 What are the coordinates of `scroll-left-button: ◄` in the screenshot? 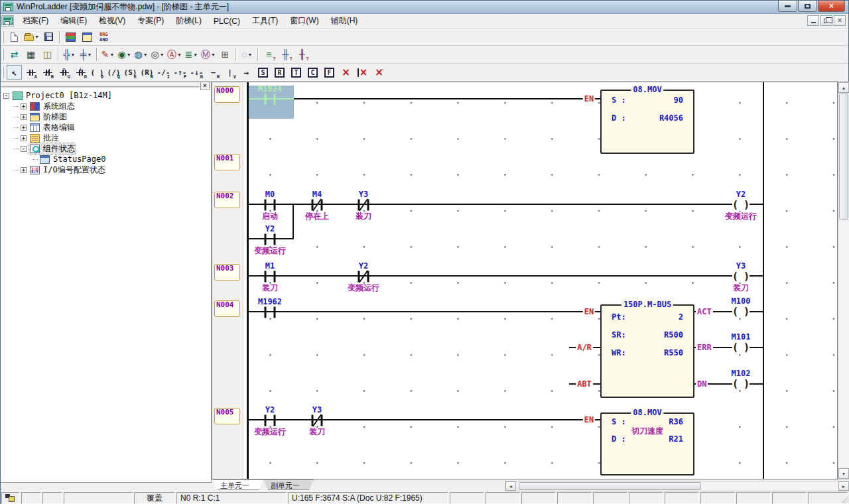 It's located at (511, 486).